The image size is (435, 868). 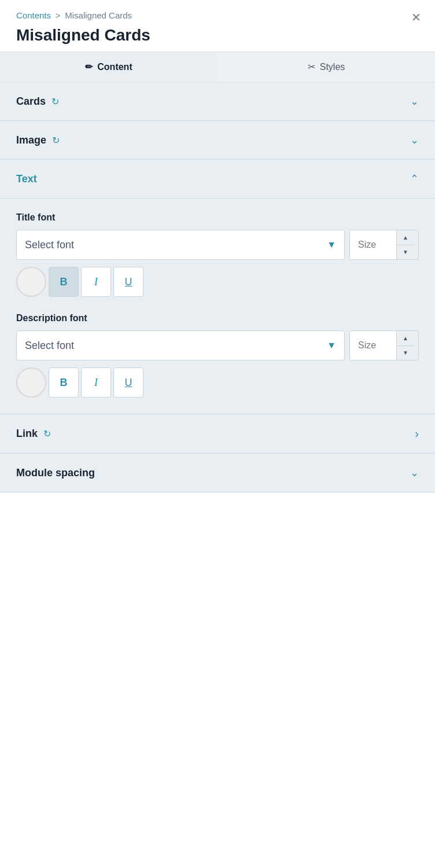 I want to click on description-size-up-button: ▲, so click(x=405, y=339).